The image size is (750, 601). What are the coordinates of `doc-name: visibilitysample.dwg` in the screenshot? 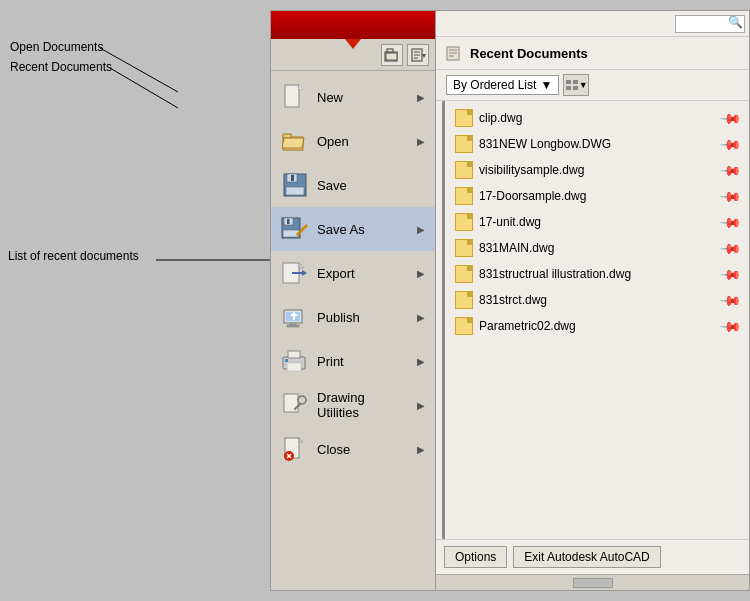 It's located at (598, 170).